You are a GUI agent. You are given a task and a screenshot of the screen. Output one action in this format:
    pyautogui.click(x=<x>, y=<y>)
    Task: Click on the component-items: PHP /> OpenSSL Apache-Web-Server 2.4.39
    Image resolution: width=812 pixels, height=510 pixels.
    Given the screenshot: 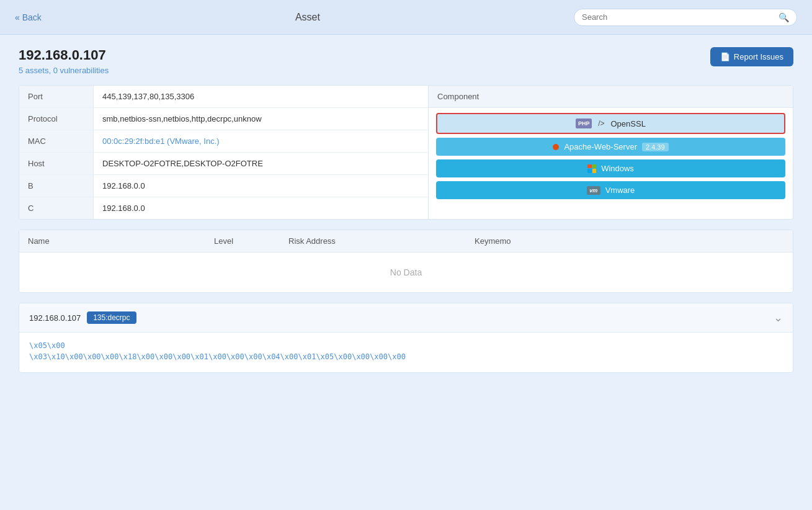 What is the action you would take?
    pyautogui.click(x=610, y=156)
    